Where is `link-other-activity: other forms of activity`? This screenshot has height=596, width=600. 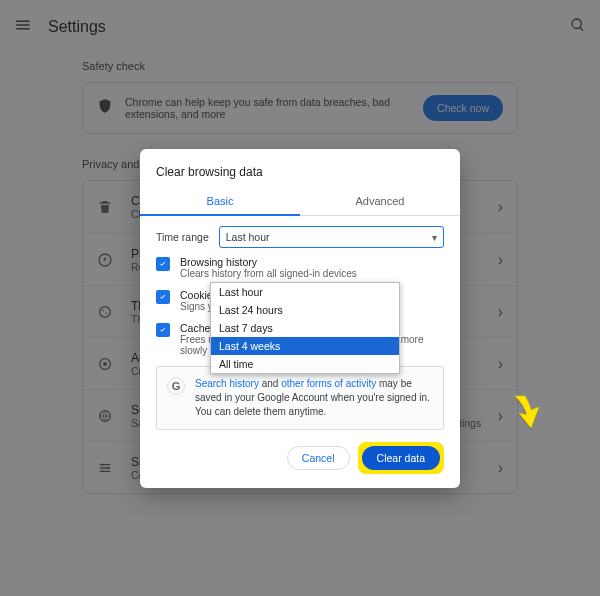
link-other-activity: other forms of activity is located at coordinates (328, 384).